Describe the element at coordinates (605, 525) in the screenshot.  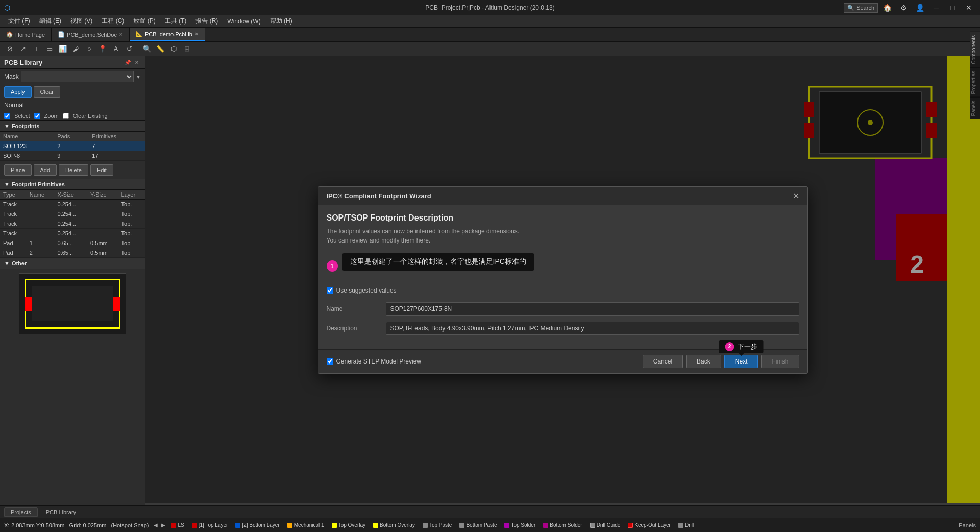
I see `layer-tab-drill-guide: Drill Guide` at that location.